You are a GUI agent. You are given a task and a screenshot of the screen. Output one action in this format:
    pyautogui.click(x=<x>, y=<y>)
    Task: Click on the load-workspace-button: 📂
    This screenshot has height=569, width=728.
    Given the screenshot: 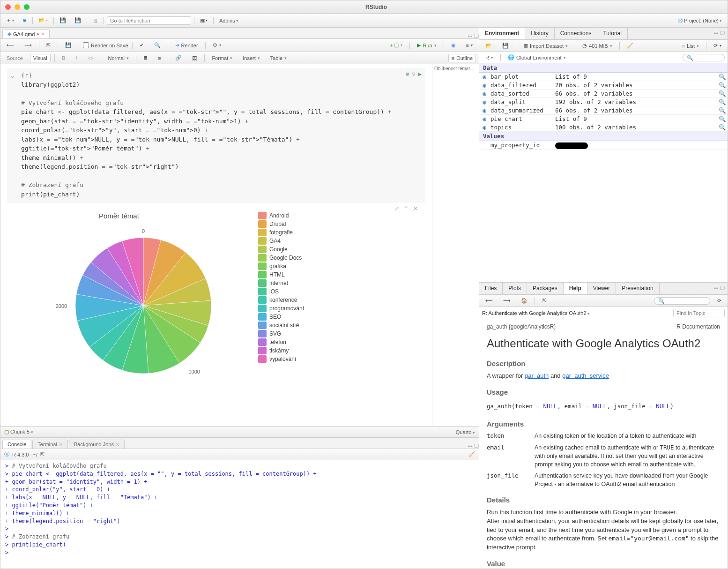 What is the action you would take?
    pyautogui.click(x=489, y=46)
    